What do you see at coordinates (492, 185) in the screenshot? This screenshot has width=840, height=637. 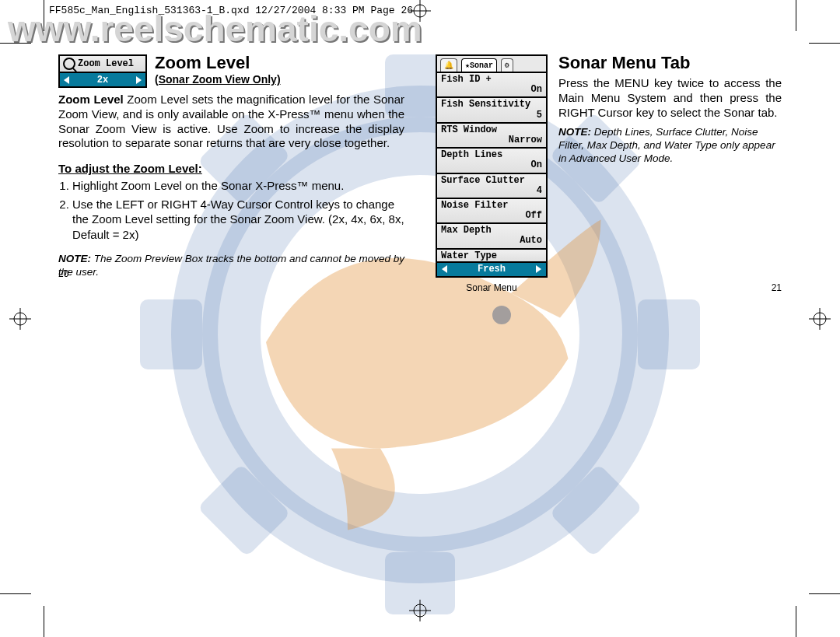 I see `sonar-item: Surface Clutter4` at bounding box center [492, 185].